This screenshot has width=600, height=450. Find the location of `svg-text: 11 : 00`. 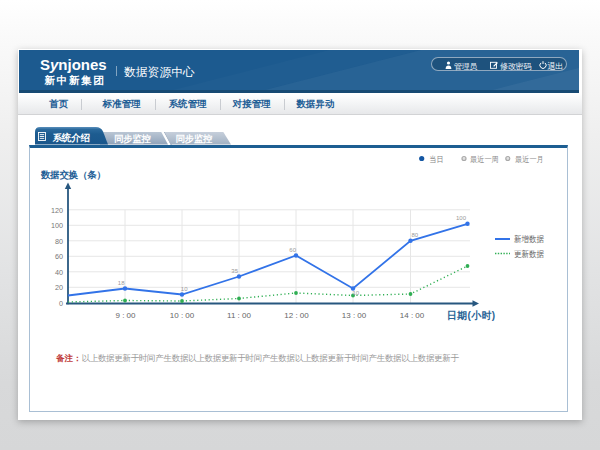

svg-text: 11 : 00 is located at coordinates (239, 316).